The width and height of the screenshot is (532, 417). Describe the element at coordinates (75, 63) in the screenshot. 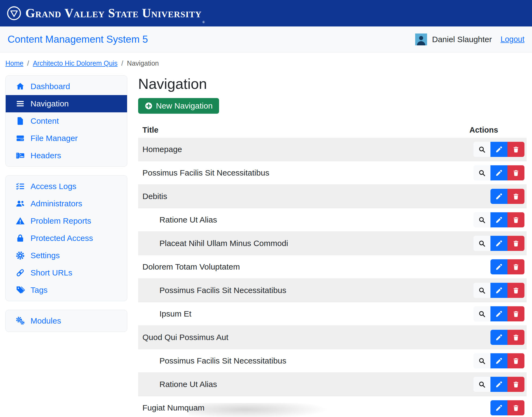

I see `breadcrumb-parent-page: Architecto Hic Dolorem Quis` at that location.